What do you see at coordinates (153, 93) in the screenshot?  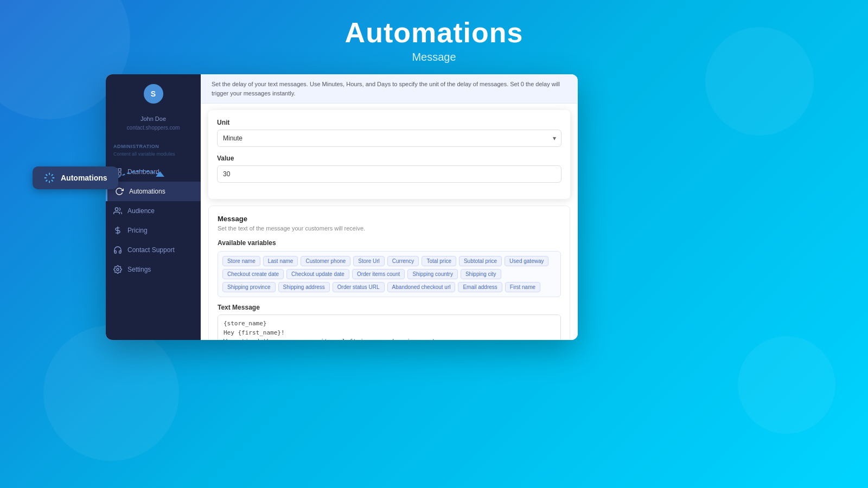 I see `sidebar-logo: S` at bounding box center [153, 93].